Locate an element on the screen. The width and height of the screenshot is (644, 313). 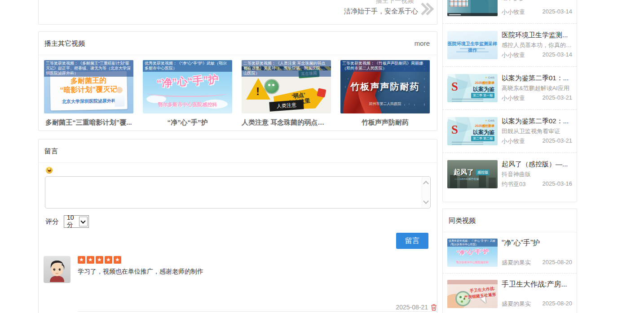
comment-meta: 2025-08-21 is located at coordinates (416, 307).